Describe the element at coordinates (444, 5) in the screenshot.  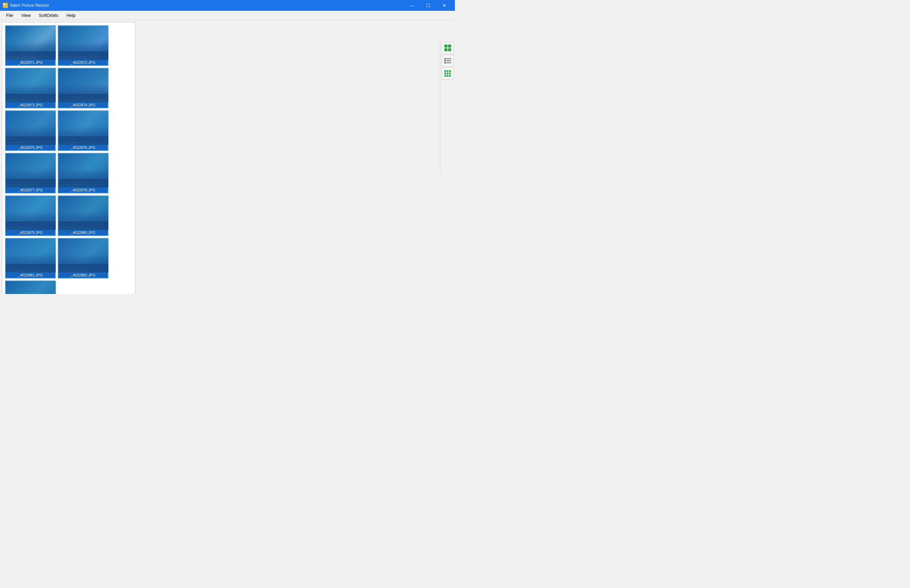
I see `close-button: ✕` at that location.